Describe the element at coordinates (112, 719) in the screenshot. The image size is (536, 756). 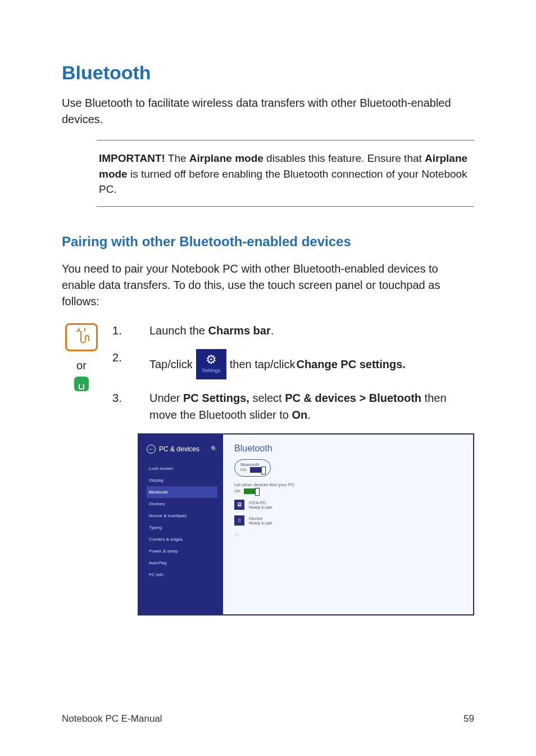
I see `footer-doc-title: Notebook PC E-Manual` at that location.